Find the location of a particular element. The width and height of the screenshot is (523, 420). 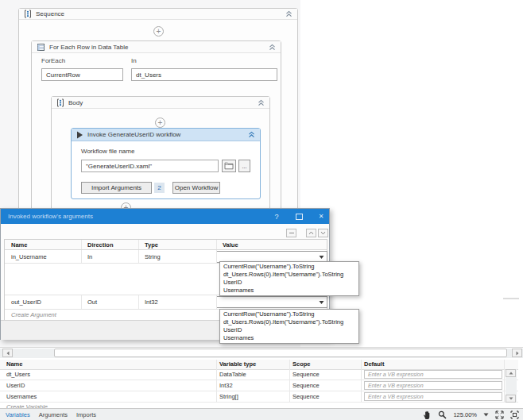

close-button: ✕ is located at coordinates (321, 216).